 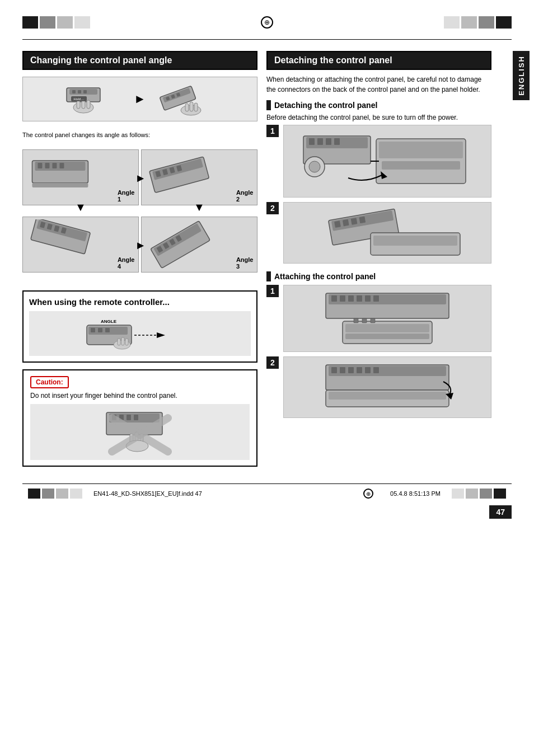 What do you see at coordinates (269, 276) in the screenshot?
I see `attach-bar` at bounding box center [269, 276].